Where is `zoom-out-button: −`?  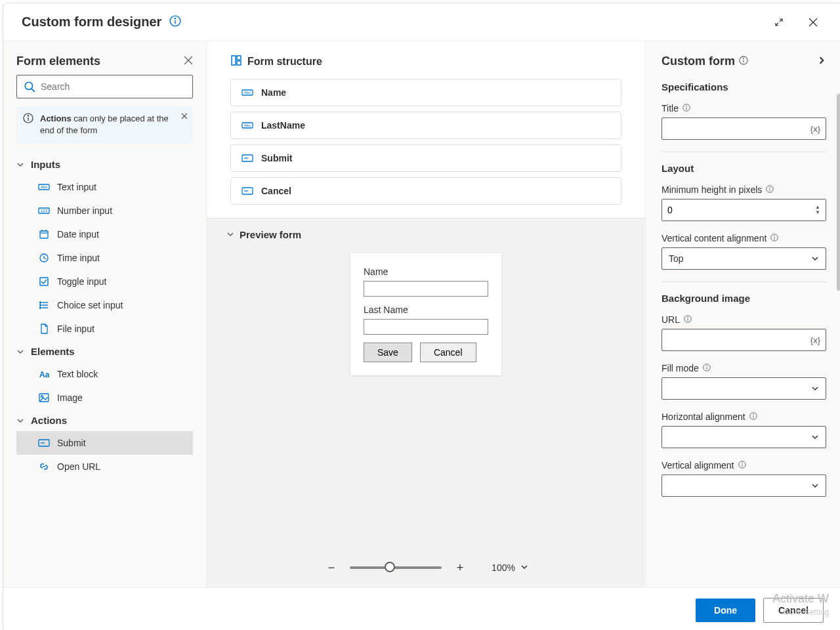 zoom-out-button: − is located at coordinates (331, 568).